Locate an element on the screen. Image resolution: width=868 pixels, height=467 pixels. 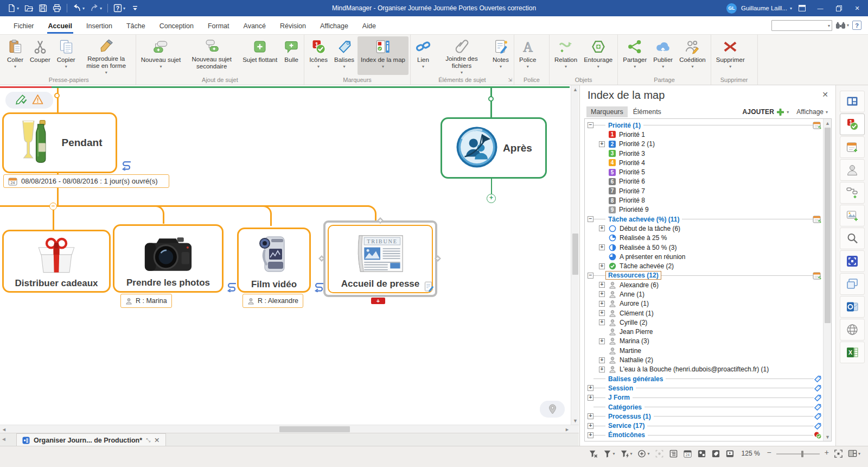
add-button: AJOUTER is located at coordinates (758, 112).